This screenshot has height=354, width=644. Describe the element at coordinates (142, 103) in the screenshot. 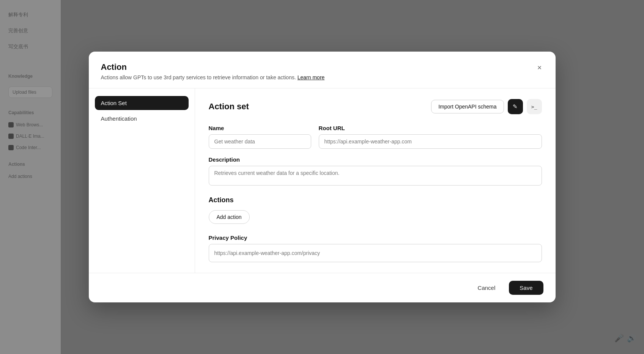

I see `nav-item-action-set: Action Set` at that location.